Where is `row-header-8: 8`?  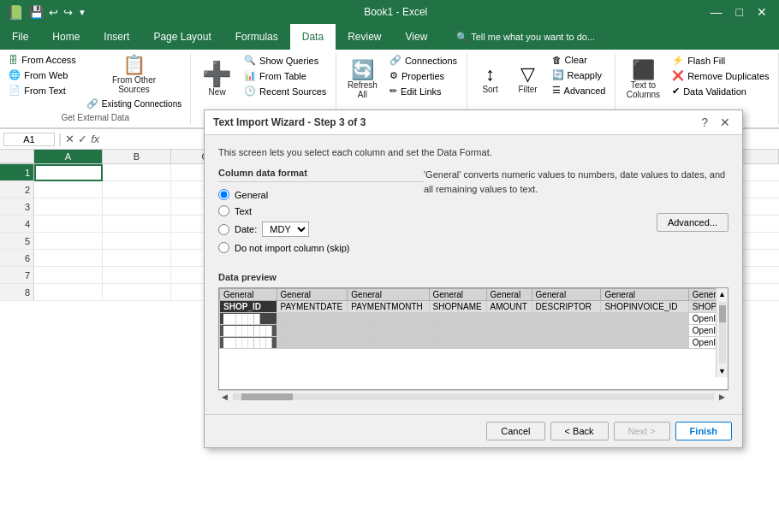 row-header-8: 8 is located at coordinates (17, 293).